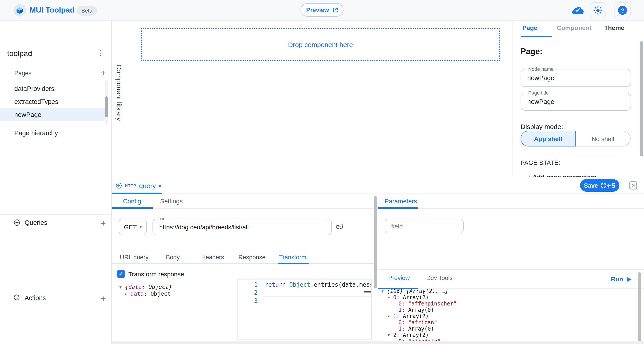 The width and height of the screenshot is (644, 344). I want to click on save-button: Save ⌘+S, so click(600, 186).